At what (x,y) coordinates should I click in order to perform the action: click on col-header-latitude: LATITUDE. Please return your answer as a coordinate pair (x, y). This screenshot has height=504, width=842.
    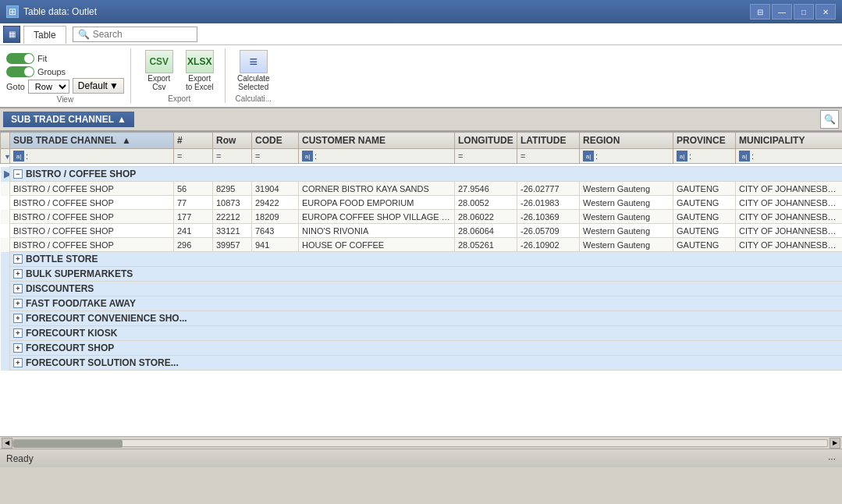
    Looking at the image, I should click on (549, 140).